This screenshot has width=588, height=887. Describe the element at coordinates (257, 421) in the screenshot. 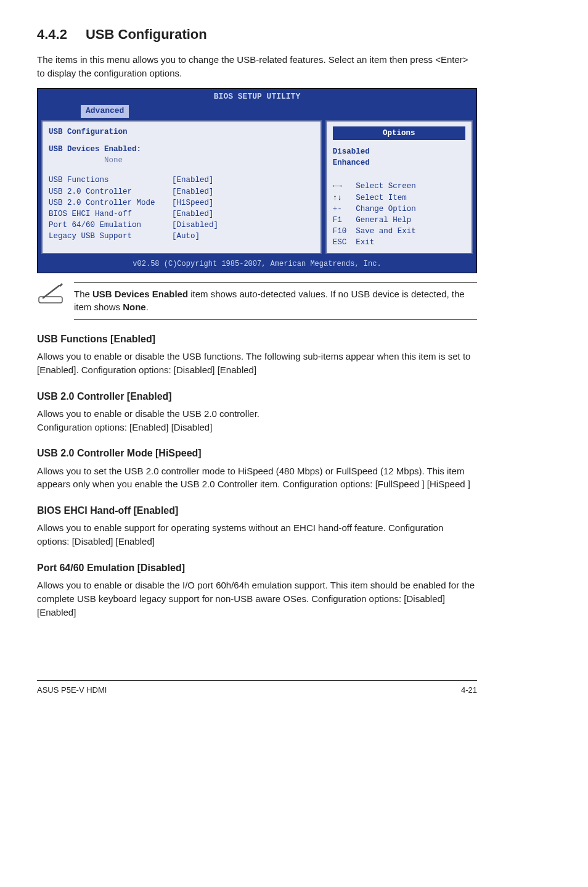

I see `para-usb20-controller: Allows you to enable or disable the USB …` at that location.